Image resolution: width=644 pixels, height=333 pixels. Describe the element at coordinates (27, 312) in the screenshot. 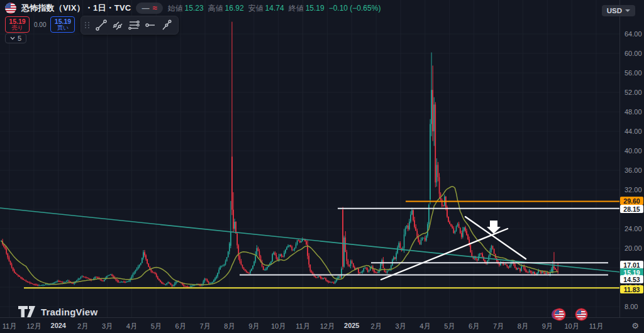

I see `tradingview-logo-icon` at that location.